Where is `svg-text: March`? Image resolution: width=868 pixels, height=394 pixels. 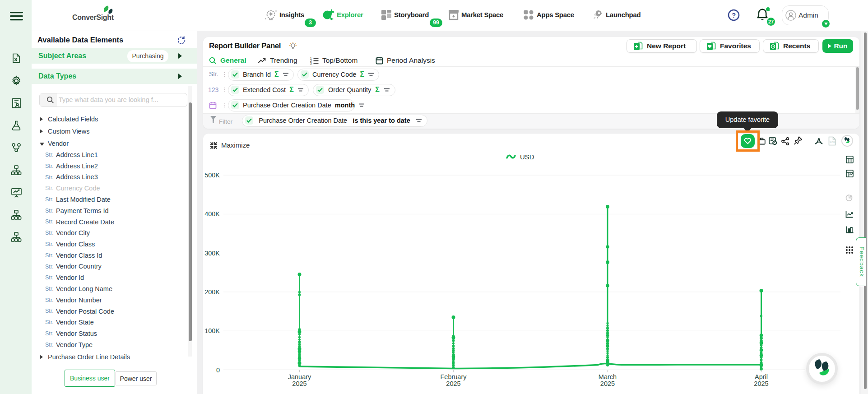
svg-text: March is located at coordinates (608, 377).